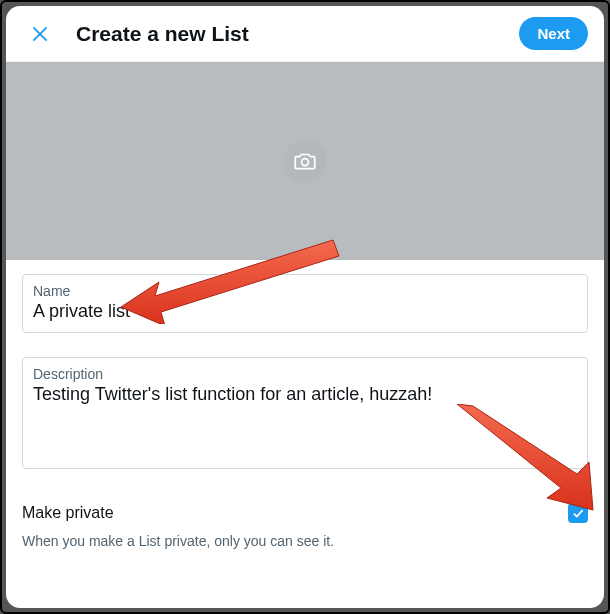 The height and width of the screenshot is (614, 610). What do you see at coordinates (578, 513) in the screenshot?
I see `check-icon` at bounding box center [578, 513].